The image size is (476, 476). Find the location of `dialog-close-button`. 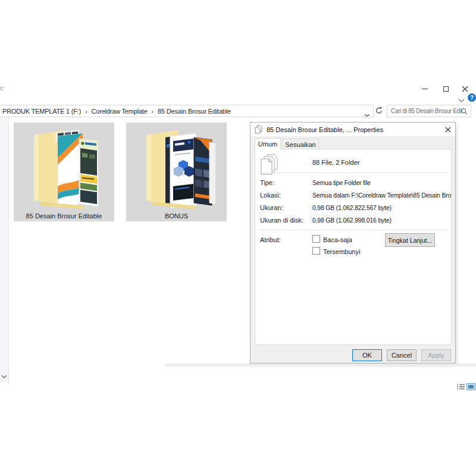

dialog-close-button is located at coordinates (448, 130).